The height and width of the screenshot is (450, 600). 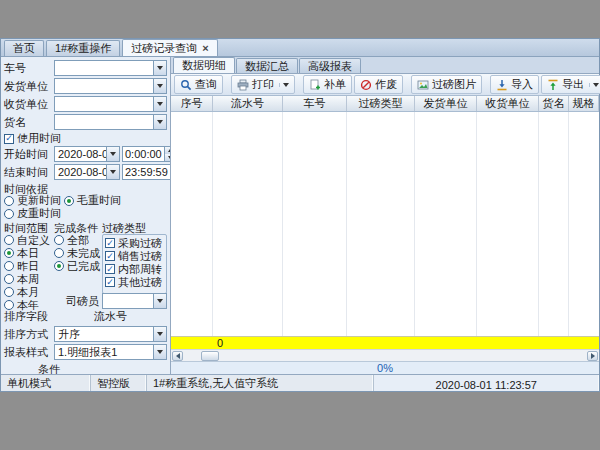 I want to click on tab-data-summary: 数据汇总, so click(x=267, y=66).